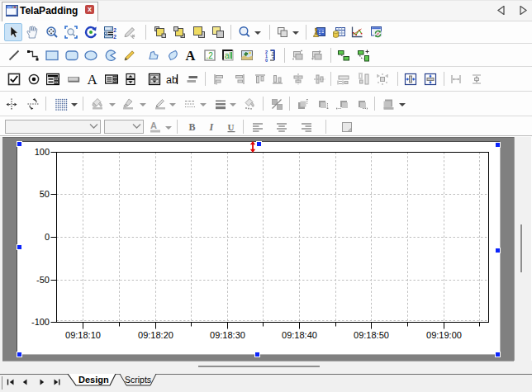 This screenshot has width=532, height=392. Describe the element at coordinates (228, 335) in the screenshot. I see `svg-text: 09:18:30` at that location.